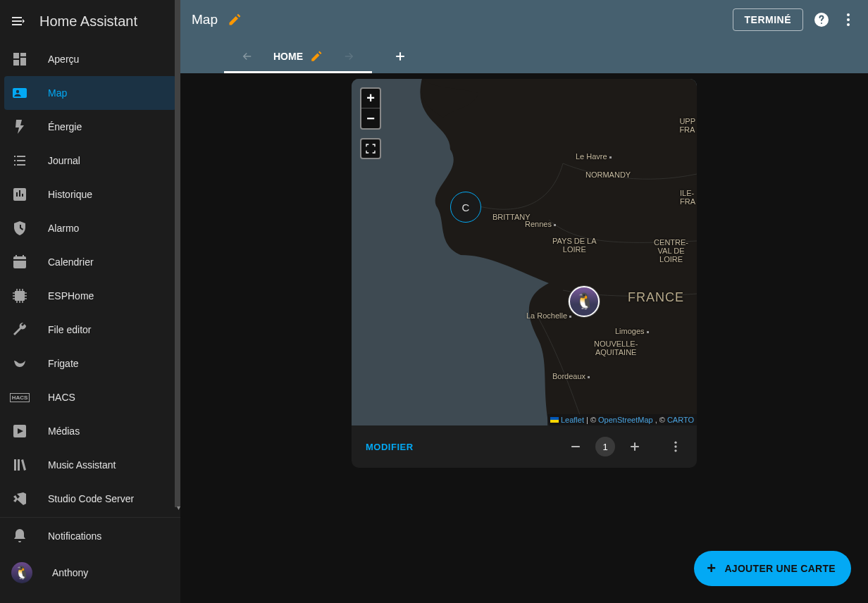 This screenshot has width=868, height=603. What do you see at coordinates (768, 20) in the screenshot?
I see `done-button: TERMINÉ` at bounding box center [768, 20].